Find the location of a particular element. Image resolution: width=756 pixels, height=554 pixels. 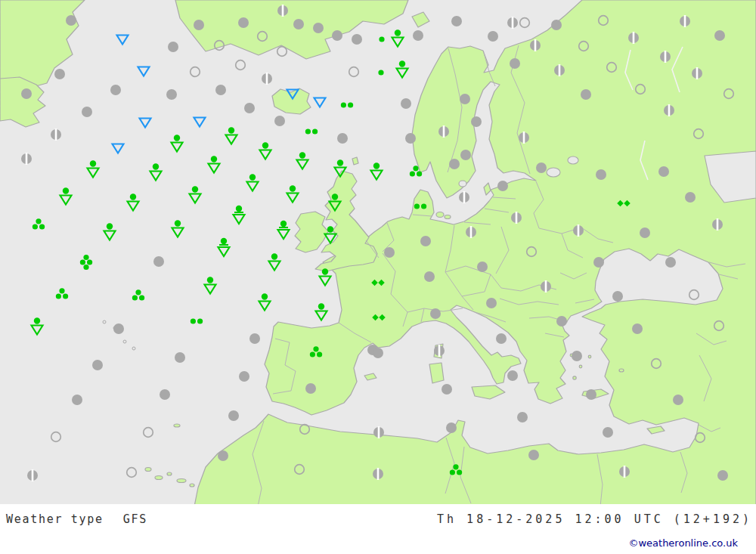

lake-onega is located at coordinates (573, 160).